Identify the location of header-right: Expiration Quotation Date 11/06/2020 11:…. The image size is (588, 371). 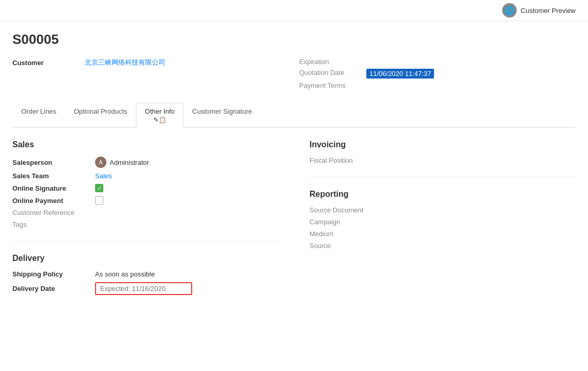
(432, 75).